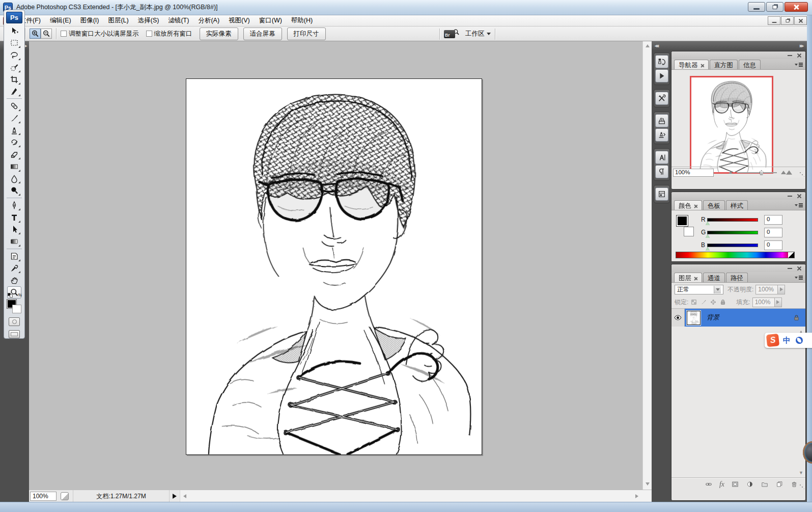 This screenshot has width=812, height=512. Describe the element at coordinates (648, 46) in the screenshot. I see `scroll-up-icon` at that location.